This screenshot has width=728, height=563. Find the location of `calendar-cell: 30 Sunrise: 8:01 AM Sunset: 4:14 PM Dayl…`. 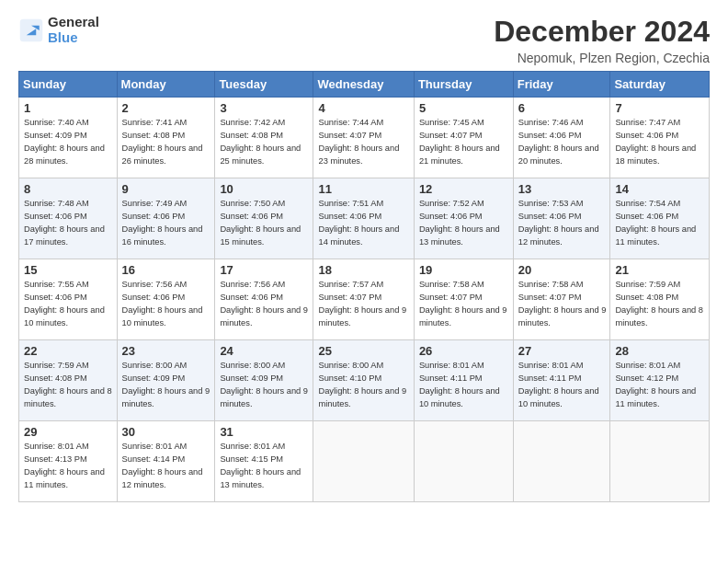

calendar-cell: 30 Sunrise: 8:01 AM Sunset: 4:14 PM Dayl… is located at coordinates (165, 462).